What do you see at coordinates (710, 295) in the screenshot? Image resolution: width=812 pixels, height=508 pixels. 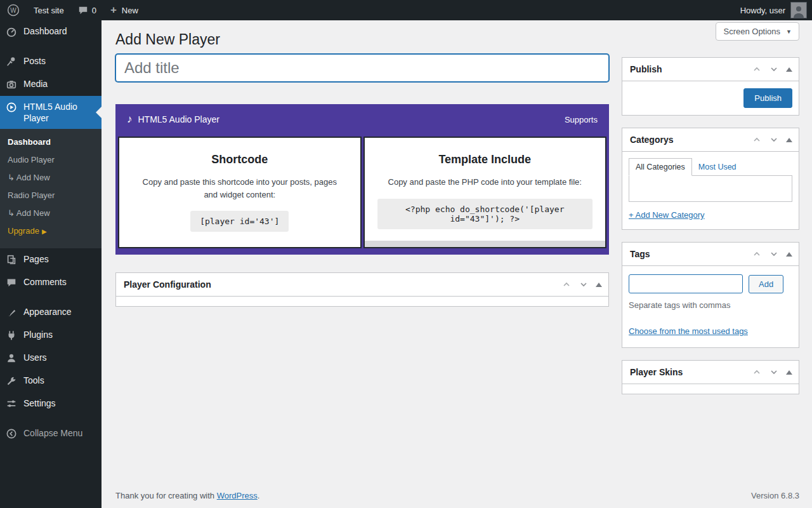 I see `tags-box: Tags Add Separate tags with commas Choos…` at bounding box center [710, 295].